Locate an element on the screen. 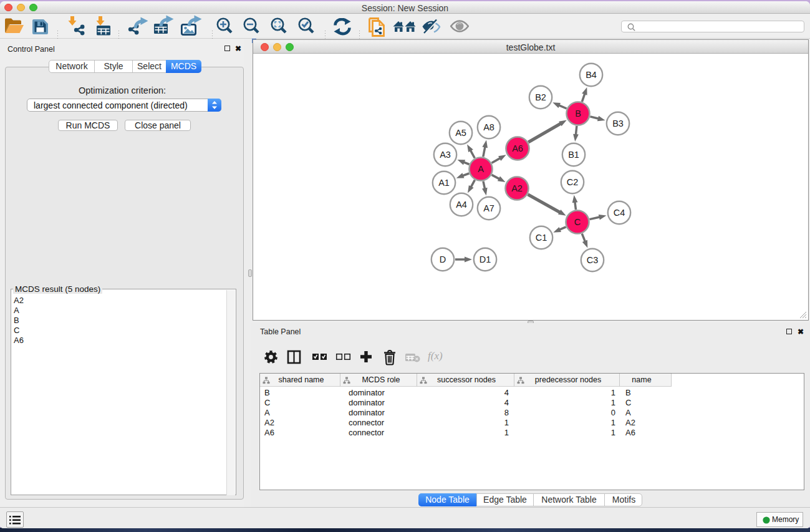  svg-text: D1 is located at coordinates (485, 259).